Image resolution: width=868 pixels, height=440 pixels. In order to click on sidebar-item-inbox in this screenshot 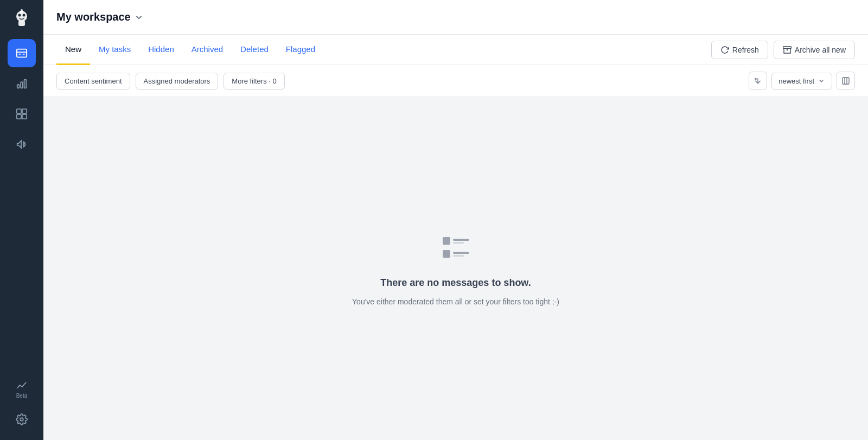, I will do `click(22, 53)`.